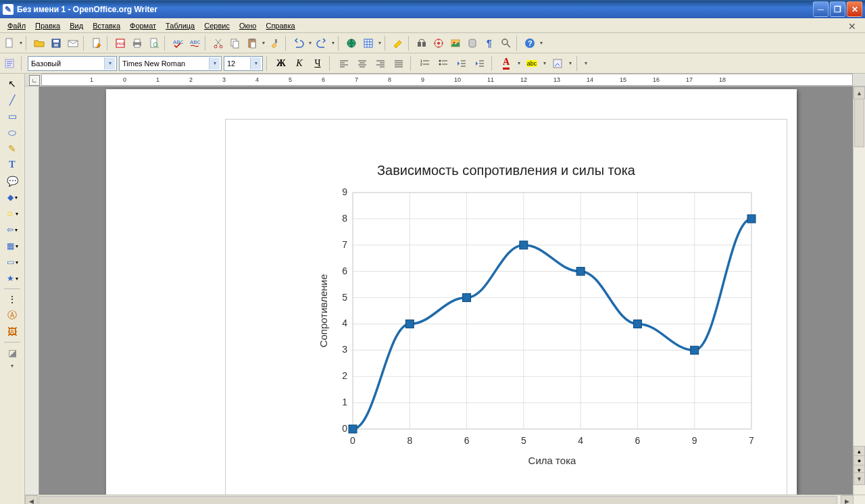 The height and width of the screenshot is (504, 865). I want to click on edit-file-button, so click(97, 43).